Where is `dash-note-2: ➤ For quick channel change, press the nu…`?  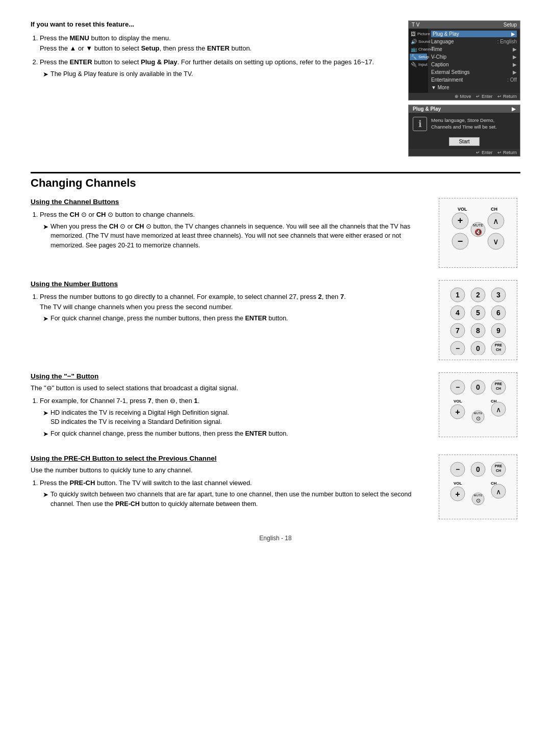
dash-note-2: ➤ For quick channel change, press the nu… is located at coordinates (236, 434).